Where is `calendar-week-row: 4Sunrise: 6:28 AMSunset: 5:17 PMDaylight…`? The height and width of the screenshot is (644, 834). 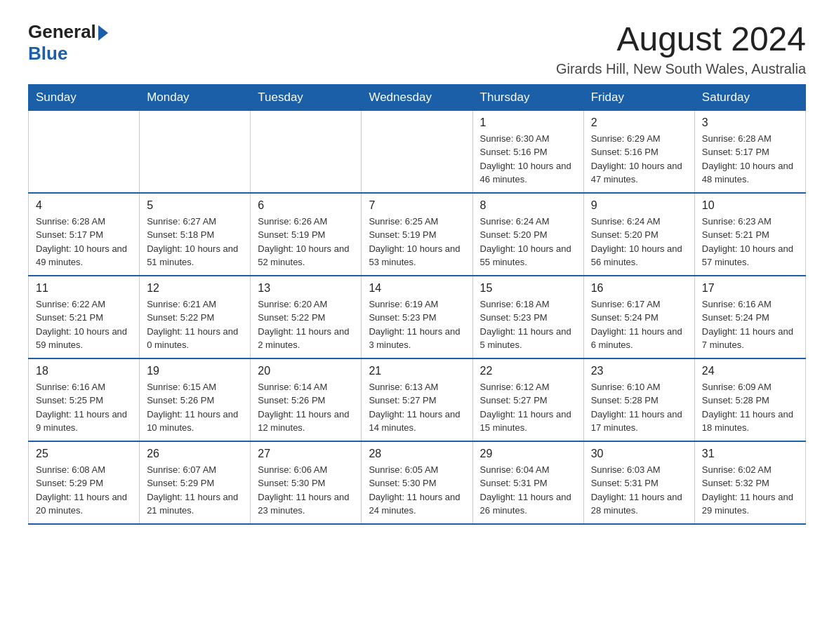
calendar-week-row: 4Sunrise: 6:28 AMSunset: 5:17 PMDaylight… is located at coordinates (417, 234).